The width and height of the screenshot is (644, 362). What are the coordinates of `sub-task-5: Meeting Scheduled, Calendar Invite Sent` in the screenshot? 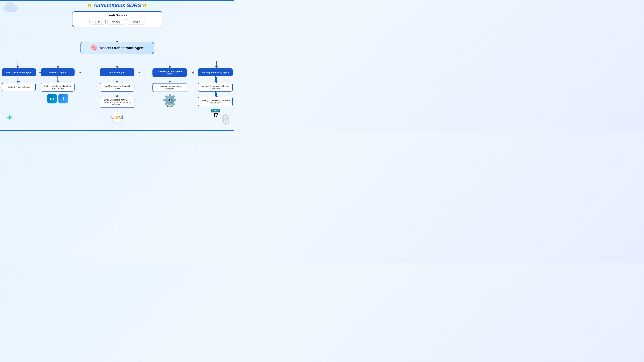 It's located at (215, 87).